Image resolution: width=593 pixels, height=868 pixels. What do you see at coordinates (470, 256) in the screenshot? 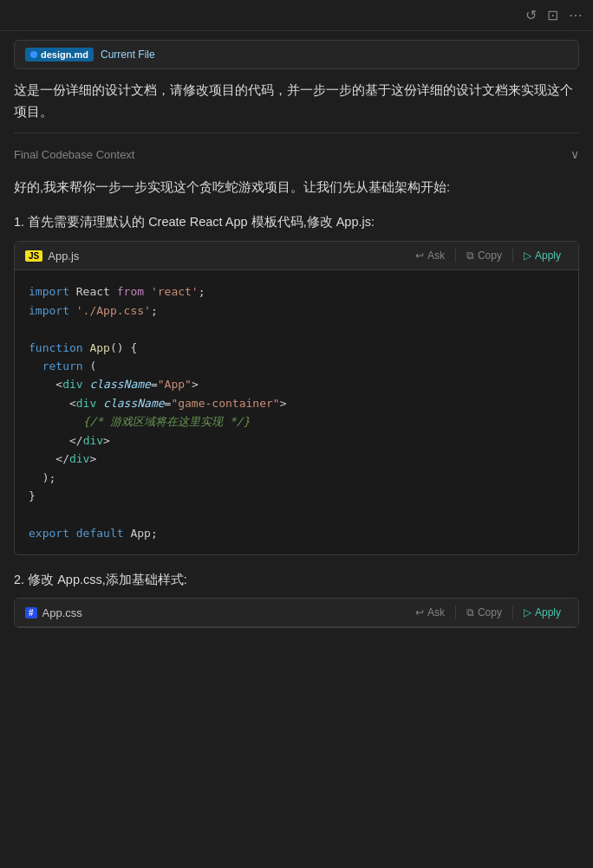
I see `copy-icon: ⧉` at bounding box center [470, 256].